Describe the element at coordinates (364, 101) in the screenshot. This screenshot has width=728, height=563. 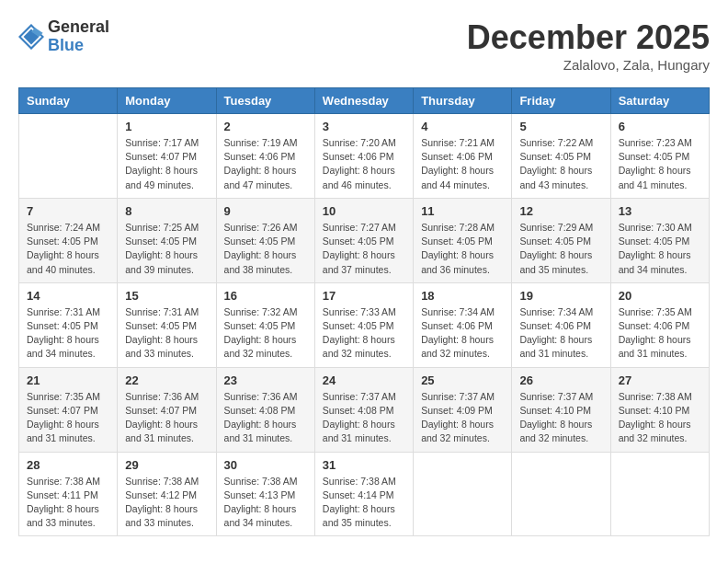
I see `calendar-header-row: SundayMondayTuesdayWednesdayThursdayFrid…` at that location.